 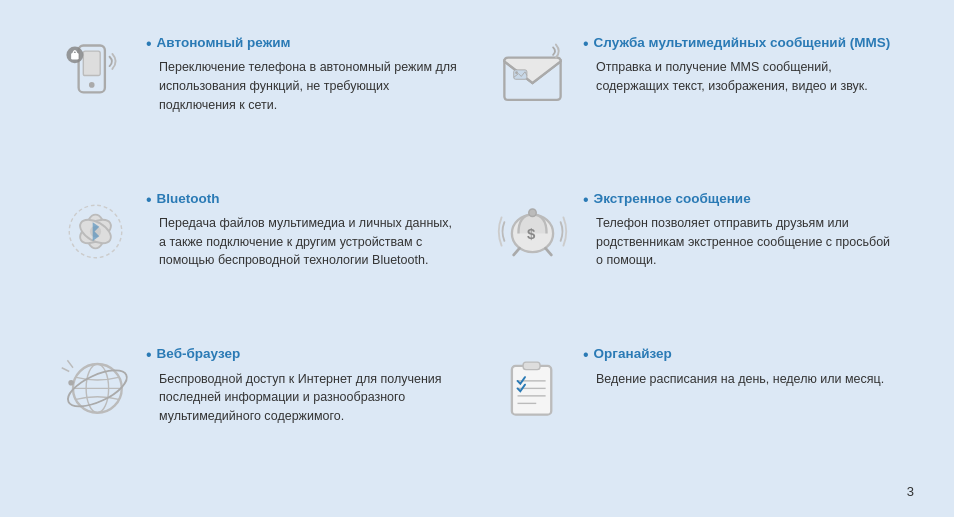 I want to click on bullet-title-bluetooth: • Bluetooth, so click(x=302, y=200).